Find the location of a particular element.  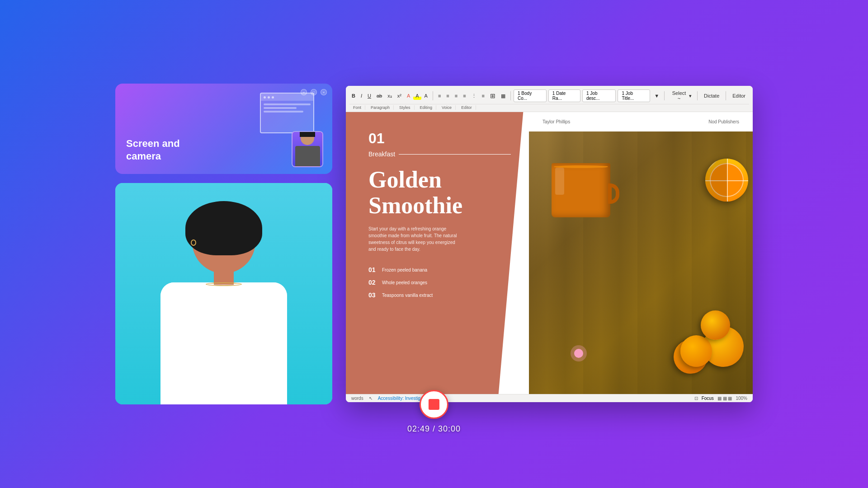

toolbar-ribbon-top: B I U ab x₂ x² A A A ≡ ≡ ≡ ≡ ⋮ ≡ ⊞ ▦ is located at coordinates (549, 96).